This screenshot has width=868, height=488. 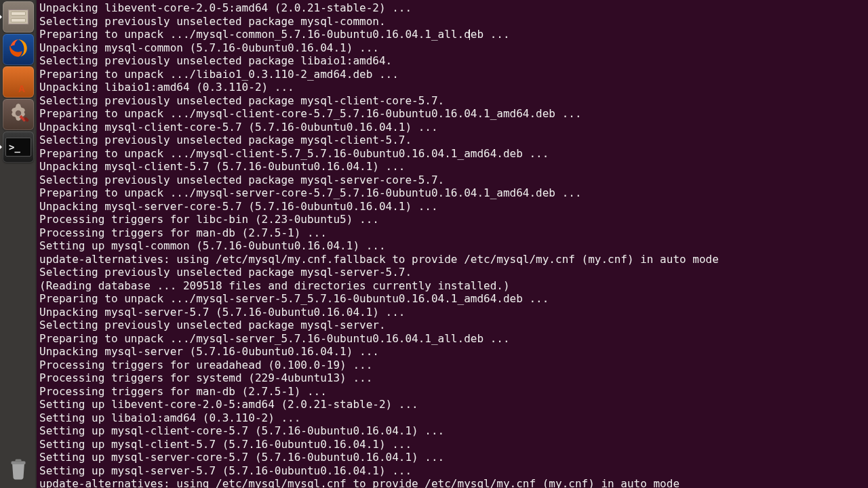 What do you see at coordinates (452, 418) in the screenshot?
I see `terminal-line: Setting up libaio1:amd64 (0.3.110-2) ...` at bounding box center [452, 418].